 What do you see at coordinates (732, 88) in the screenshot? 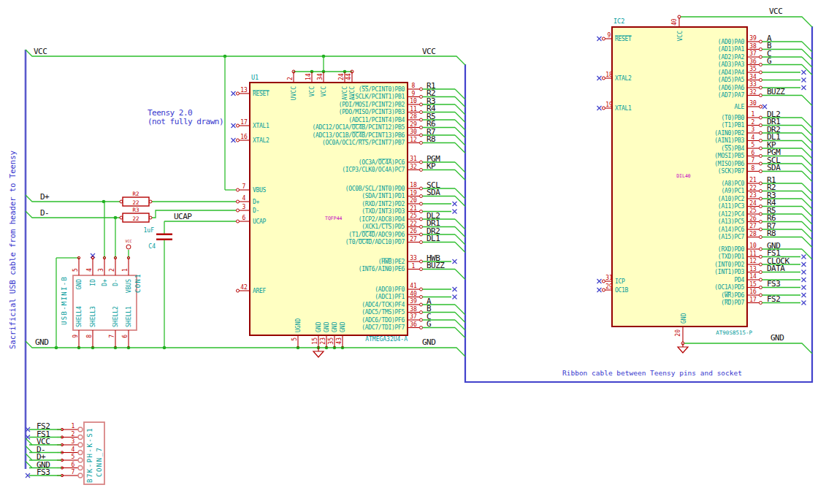
I see `pin-name: (AD6)PA6` at bounding box center [732, 88].